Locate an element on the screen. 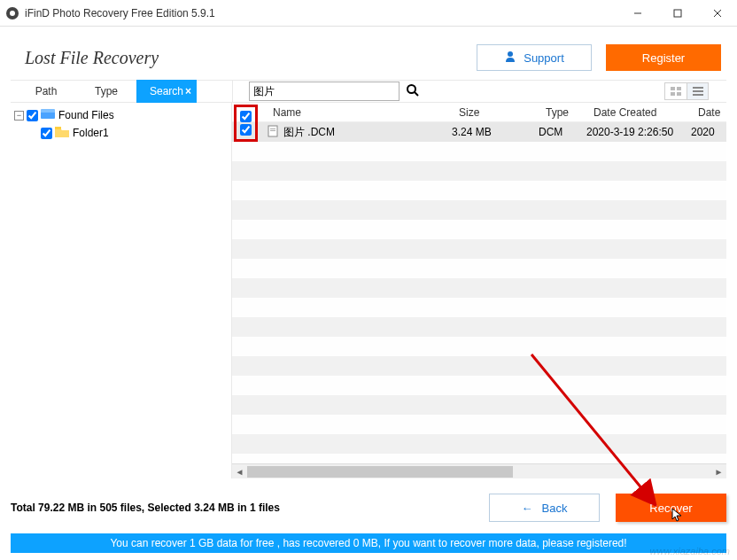 Image resolution: width=737 pixels, height=560 pixels. maximize-button is located at coordinates (677, 12).